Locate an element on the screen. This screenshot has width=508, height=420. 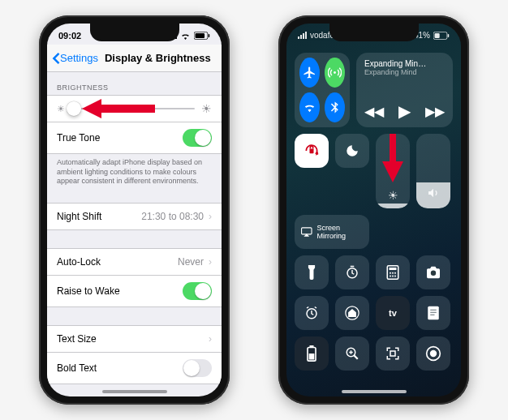
screen-recording-button is located at coordinates (433, 354).